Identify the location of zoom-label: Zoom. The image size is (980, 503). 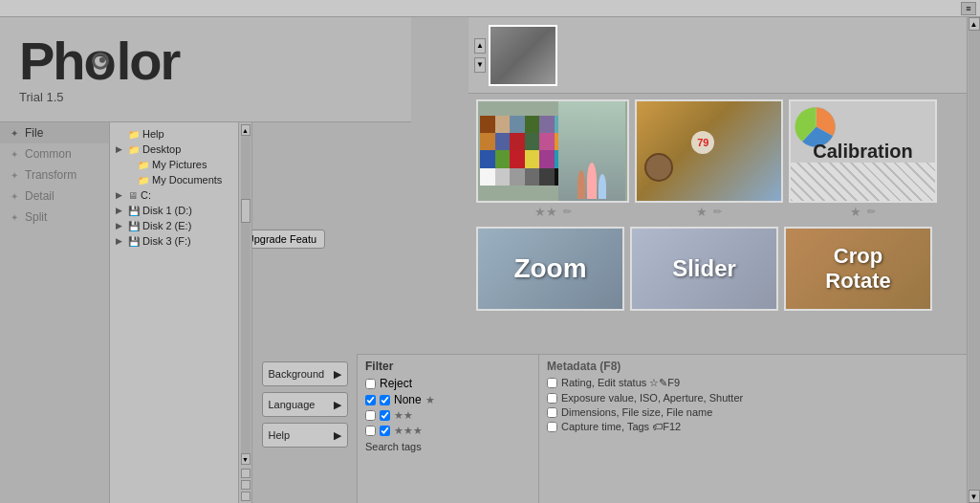
(550, 269).